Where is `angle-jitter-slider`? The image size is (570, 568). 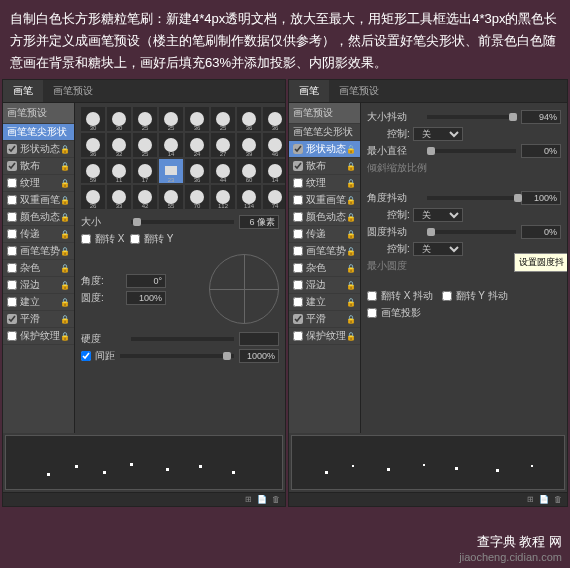
angle-jitter-slider is located at coordinates (472, 198).